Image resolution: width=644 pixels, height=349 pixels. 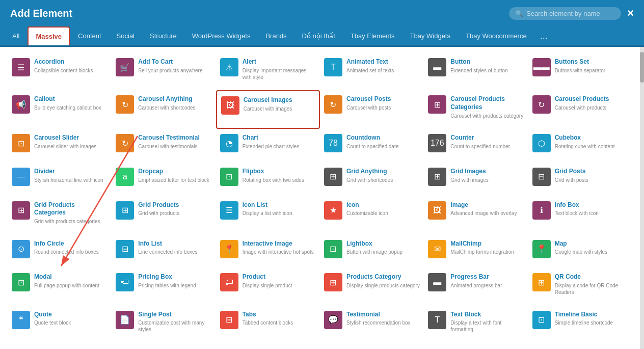 What do you see at coordinates (372, 252) in the screenshot?
I see `element-item-lightbox: ⊡LightboxButton with image popup` at bounding box center [372, 252].